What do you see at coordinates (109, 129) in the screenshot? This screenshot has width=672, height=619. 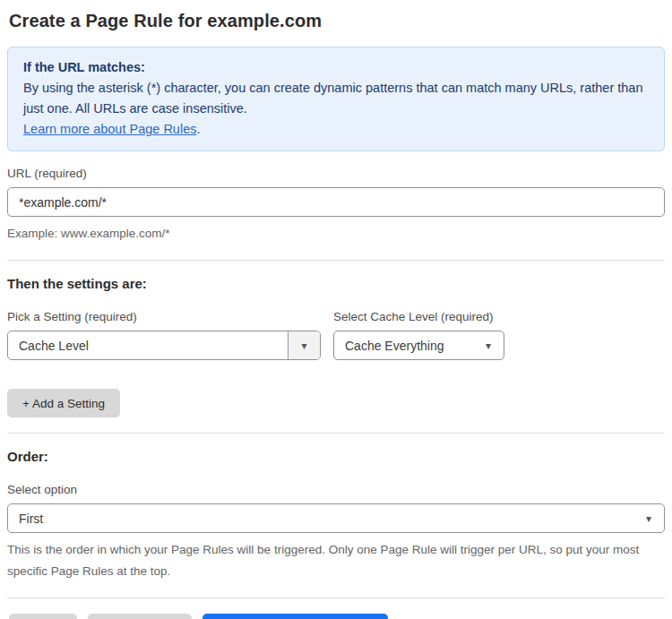 I see `learn-more-link: Learn more about Page Rules` at bounding box center [109, 129].